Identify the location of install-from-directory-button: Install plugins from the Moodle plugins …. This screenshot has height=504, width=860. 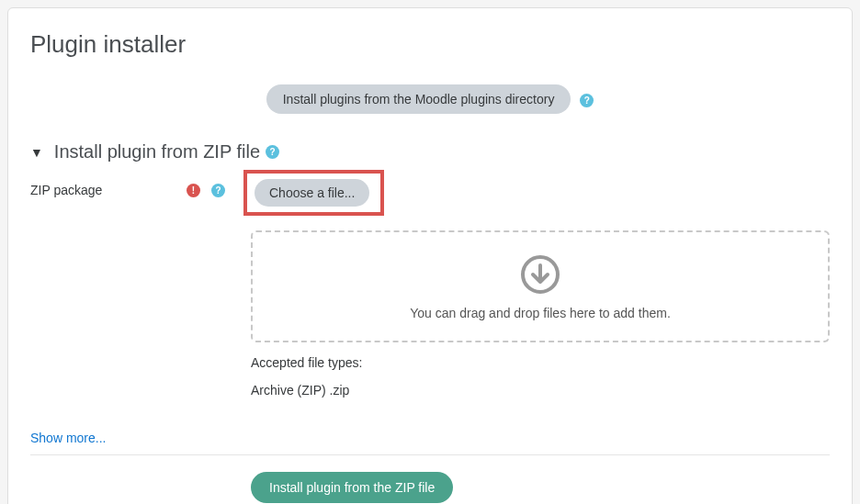
(419, 99).